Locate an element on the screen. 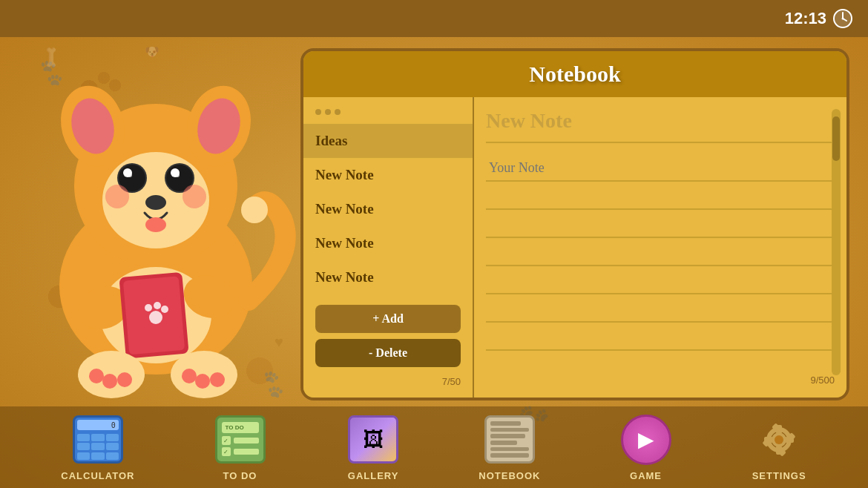  notebook-header: Notebook is located at coordinates (575, 74).